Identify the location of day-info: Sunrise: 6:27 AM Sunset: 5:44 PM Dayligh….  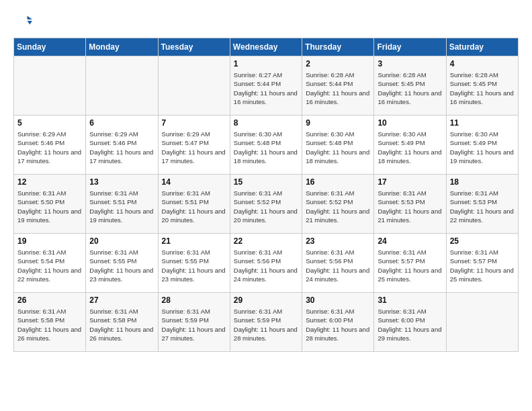
(266, 89).